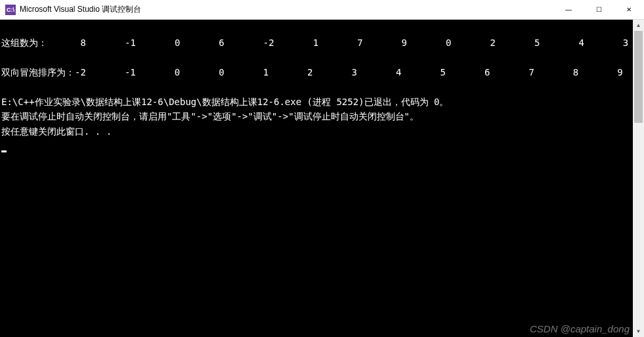 The image size is (644, 337). I want to click on scroll-down-arrow-icon: ▼, so click(638, 331).